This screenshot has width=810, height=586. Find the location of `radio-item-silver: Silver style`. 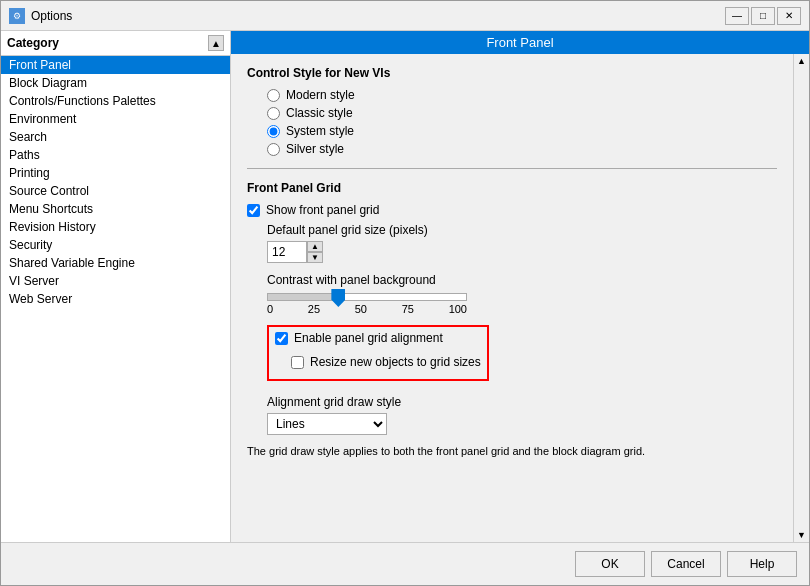

radio-item-silver: Silver style is located at coordinates (522, 149).